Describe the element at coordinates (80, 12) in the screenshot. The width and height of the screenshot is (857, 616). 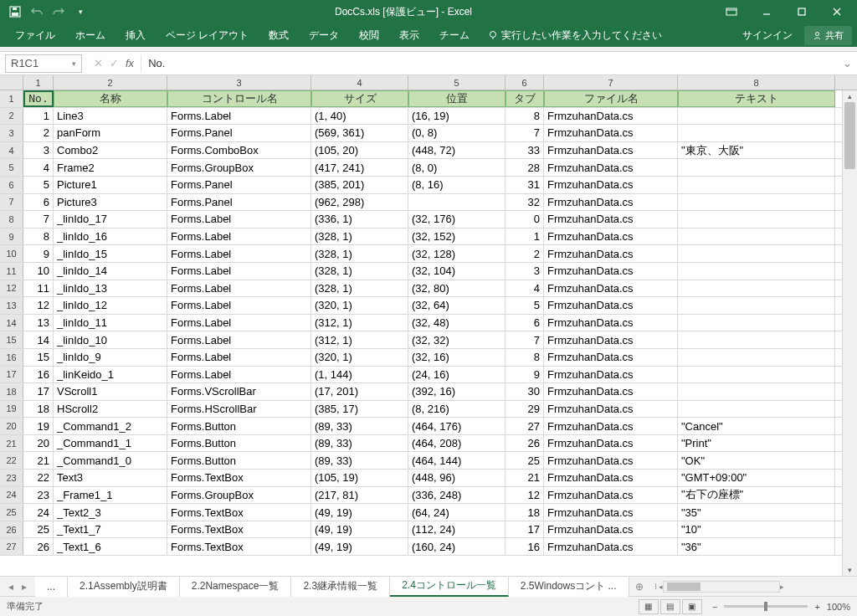
I see `qat-customize-icon: ▾` at that location.